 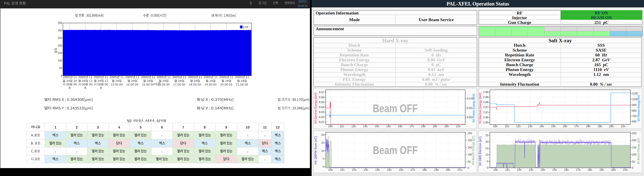 I want to click on svg-text: 1100, so click(x=635, y=94).